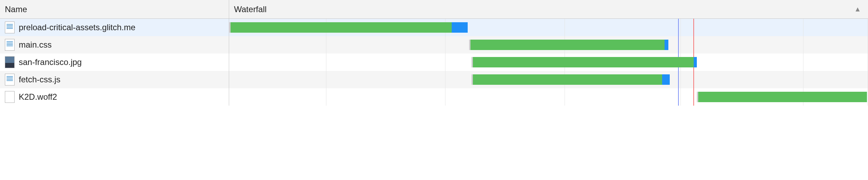 This screenshot has height=180, width=868. Describe the element at coordinates (434, 27) in the screenshot. I see `table-row: preload-critical-assets.glitch.me` at that location.